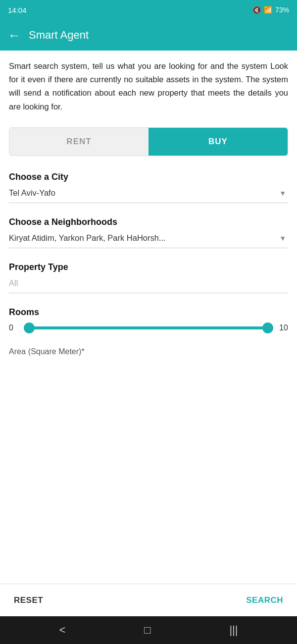 Image resolution: width=297 pixels, height=644 pixels. Describe the element at coordinates (148, 630) in the screenshot. I see `nav-bar: < □ |||` at that location.